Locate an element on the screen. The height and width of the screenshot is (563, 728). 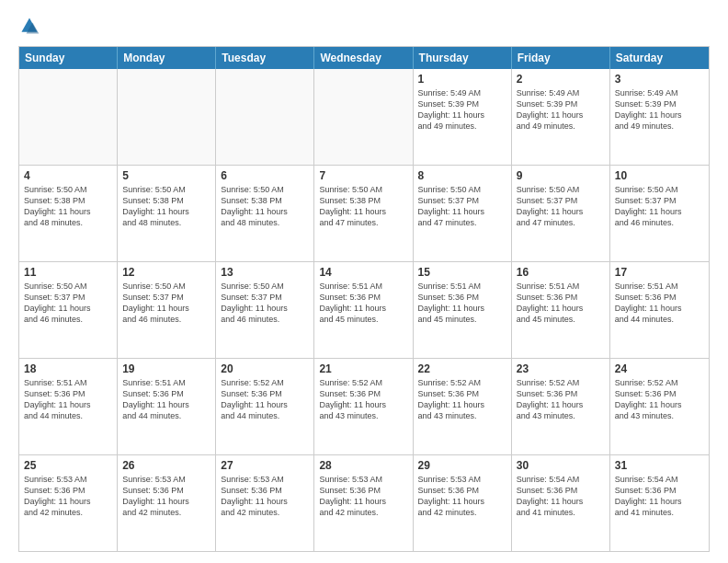
day-number: 21 is located at coordinates (363, 369).